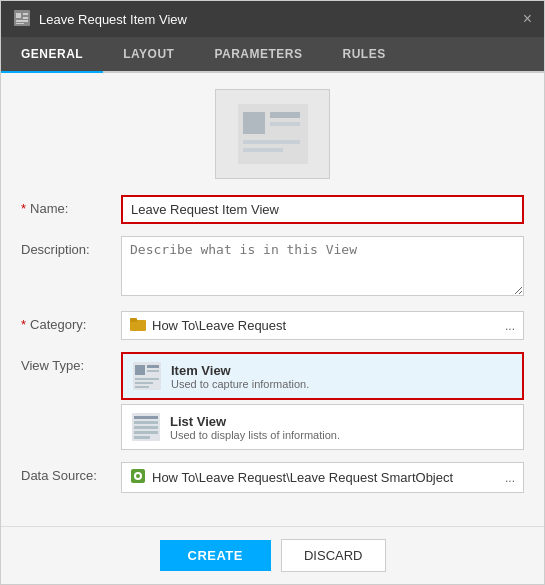 This screenshot has height=585, width=545. I want to click on description-label: Description:, so click(71, 246).